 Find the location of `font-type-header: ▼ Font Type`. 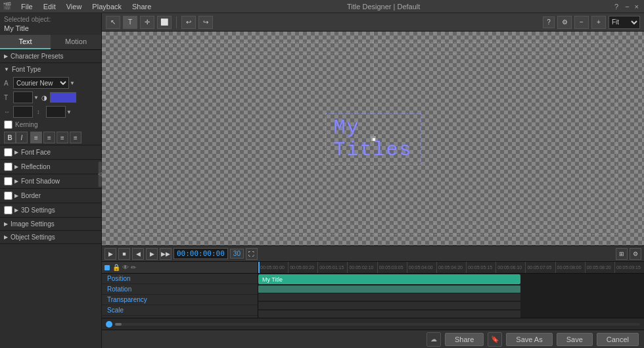

font-type-header: ▼ Font Type is located at coordinates (51, 70).